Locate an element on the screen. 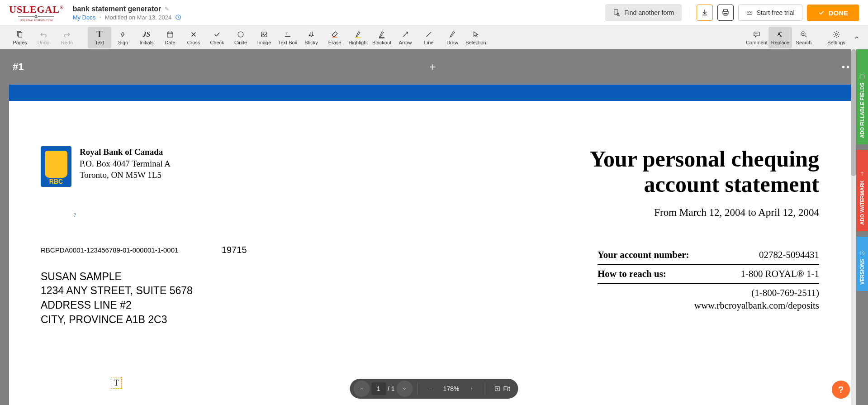 The image size is (868, 405). tool-highlight: Highlight is located at coordinates (358, 38).